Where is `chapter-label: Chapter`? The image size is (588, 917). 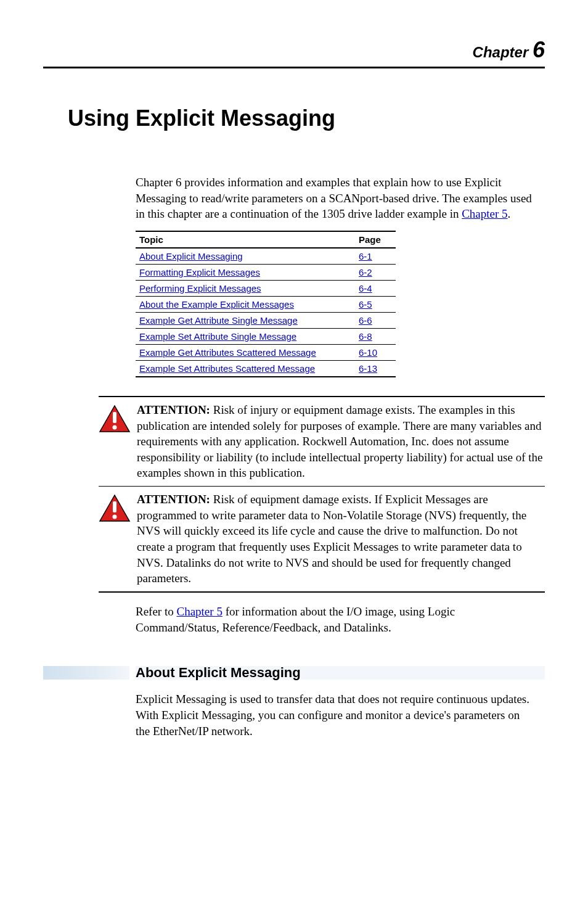
chapter-label: Chapter is located at coordinates (500, 52).